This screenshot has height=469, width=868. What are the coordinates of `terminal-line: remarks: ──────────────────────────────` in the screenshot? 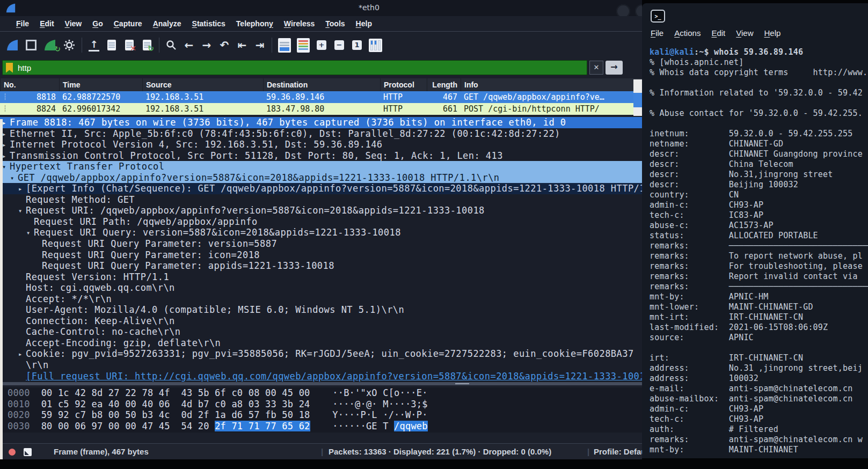 It's located at (759, 246).